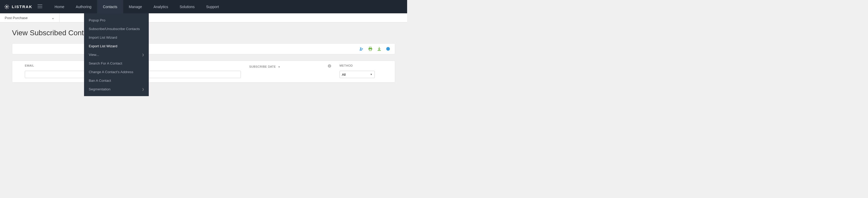 This screenshot has width=868, height=198. I want to click on nav-support: Support, so click(213, 7).